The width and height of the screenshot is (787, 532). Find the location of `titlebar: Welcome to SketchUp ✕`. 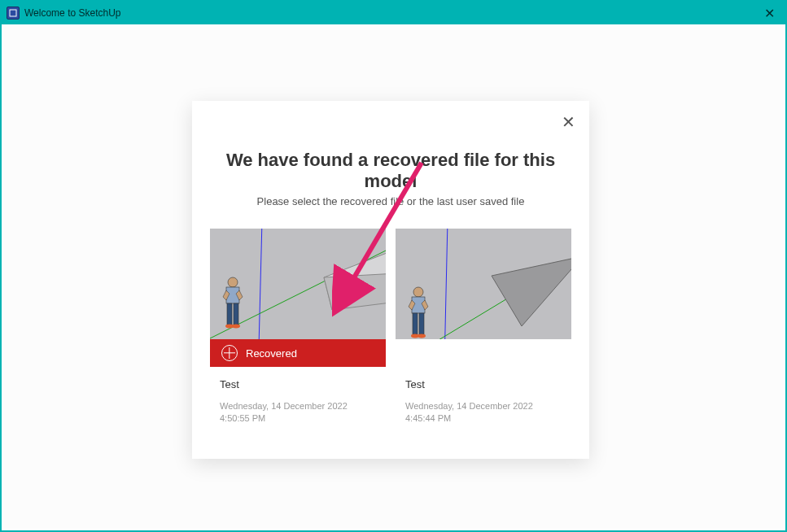

titlebar: Welcome to SketchUp ✕ is located at coordinates (394, 13).